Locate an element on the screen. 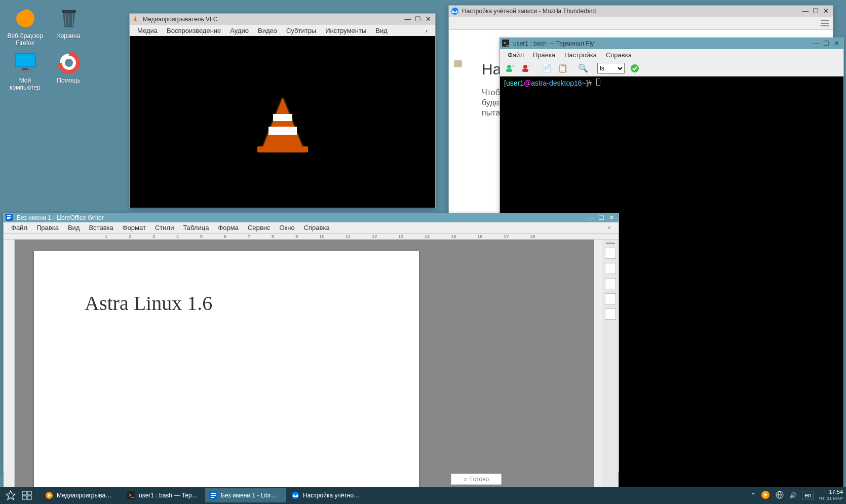  desktop-icon-help: Помощь is located at coordinates (69, 67).